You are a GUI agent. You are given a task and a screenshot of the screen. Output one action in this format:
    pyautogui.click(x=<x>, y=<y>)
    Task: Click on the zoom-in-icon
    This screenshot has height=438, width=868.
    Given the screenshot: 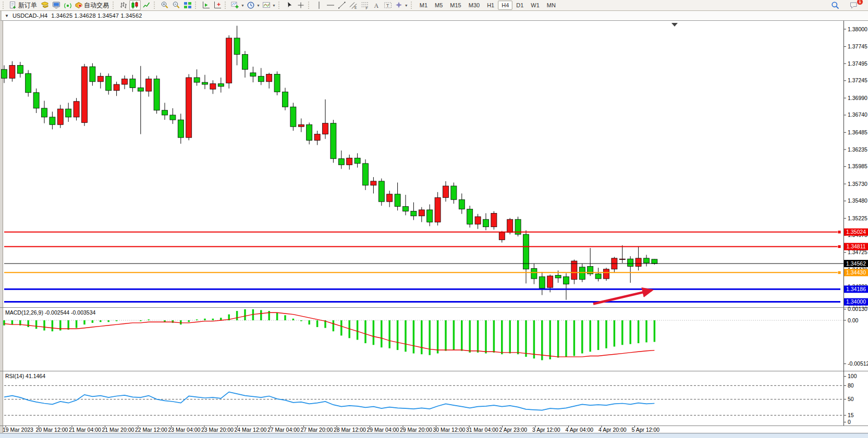 What is the action you would take?
    pyautogui.click(x=165, y=5)
    